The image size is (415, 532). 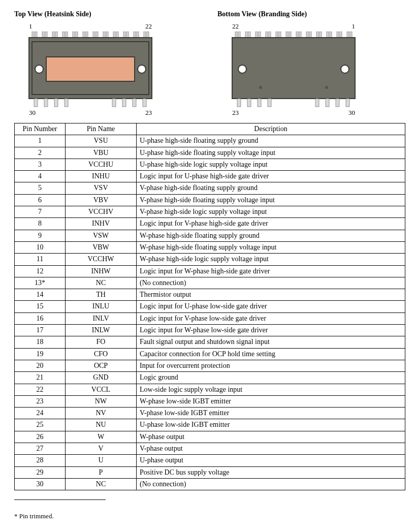 I want to click on cell-pin-name: W, so click(x=101, y=437).